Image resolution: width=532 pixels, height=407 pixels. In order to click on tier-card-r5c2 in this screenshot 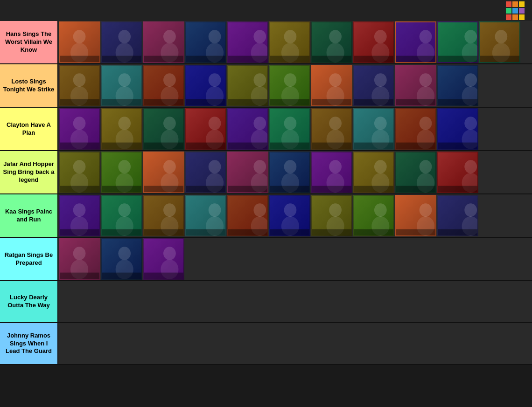, I will do `click(121, 215)`.